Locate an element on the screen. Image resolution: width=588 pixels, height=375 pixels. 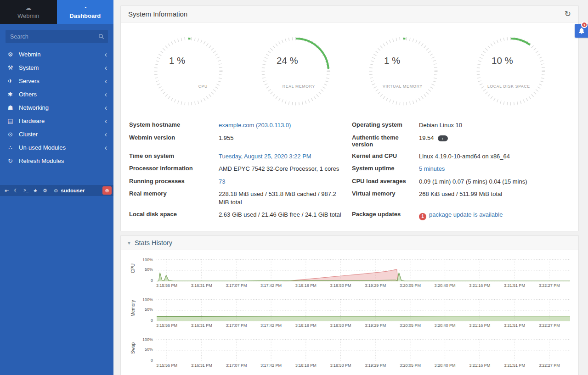
collapse-icon: ⇤ is located at coordinates (6, 191).